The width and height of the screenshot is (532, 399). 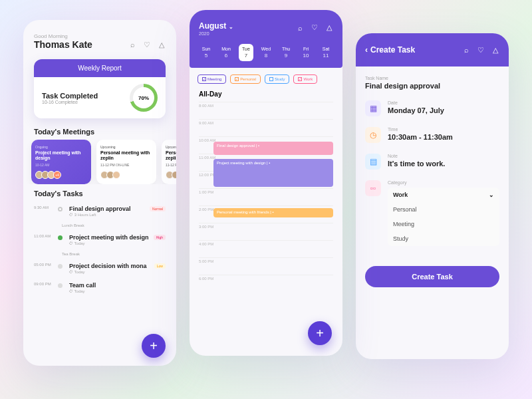 What do you see at coordinates (444, 217) in the screenshot?
I see `category-dropdown: Work⌄ PersonalMeetingStudy` at bounding box center [444, 217].